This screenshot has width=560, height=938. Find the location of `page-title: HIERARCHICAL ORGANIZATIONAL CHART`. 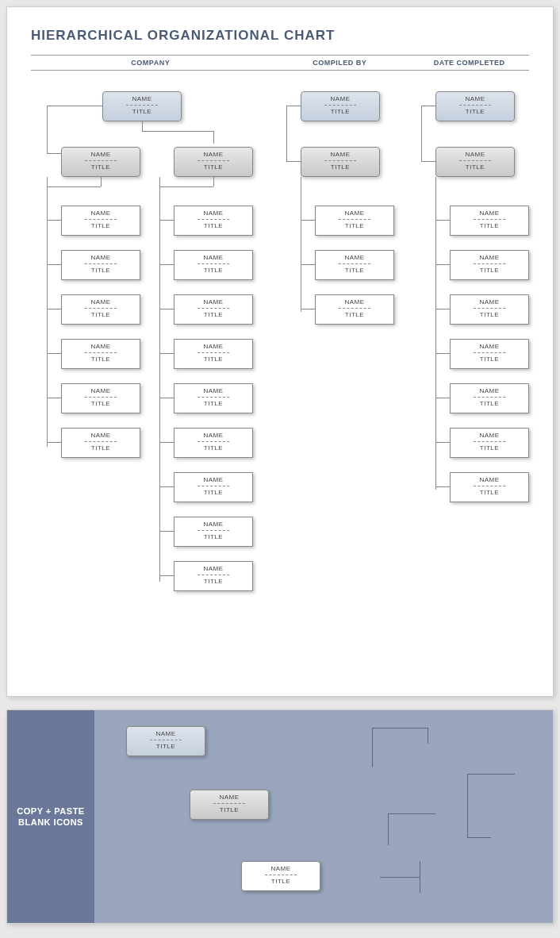

page-title: HIERARCHICAL ORGANIZATIONAL CHART is located at coordinates (280, 36).